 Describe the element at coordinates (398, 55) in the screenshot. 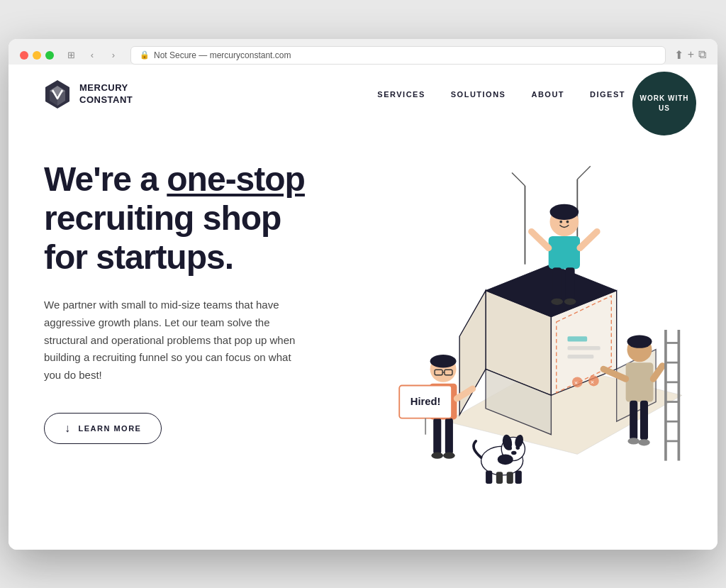

I see `address-bar: 🔒 Not Secure — mercuryconstant.com` at that location.